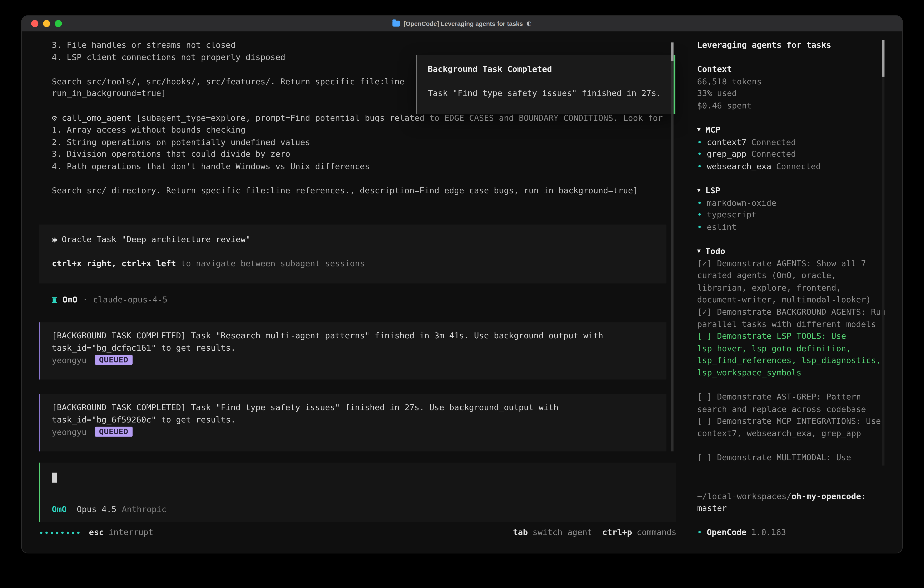 The width and height of the screenshot is (924, 588). I want to click on version-number: 1.0.163, so click(769, 533).